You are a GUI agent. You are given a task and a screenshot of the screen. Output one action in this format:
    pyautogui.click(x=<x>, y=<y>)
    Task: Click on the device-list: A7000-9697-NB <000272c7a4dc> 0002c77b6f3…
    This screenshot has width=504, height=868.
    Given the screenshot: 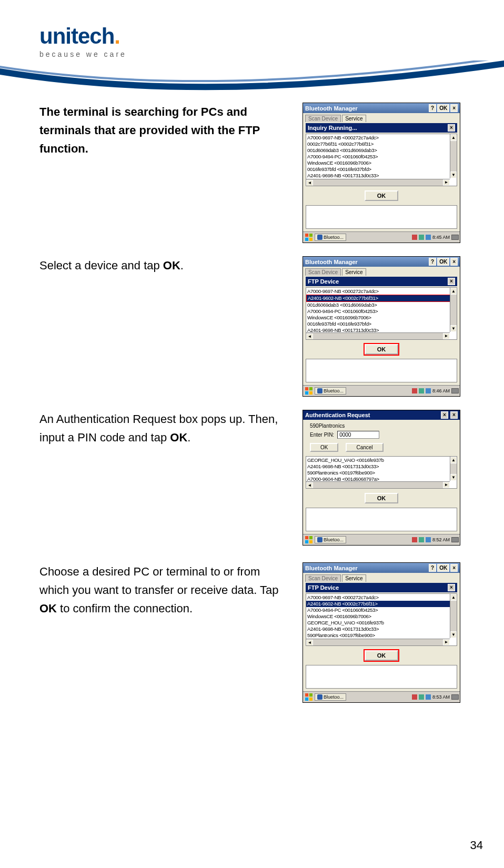 What is the action you would take?
    pyautogui.click(x=381, y=160)
    